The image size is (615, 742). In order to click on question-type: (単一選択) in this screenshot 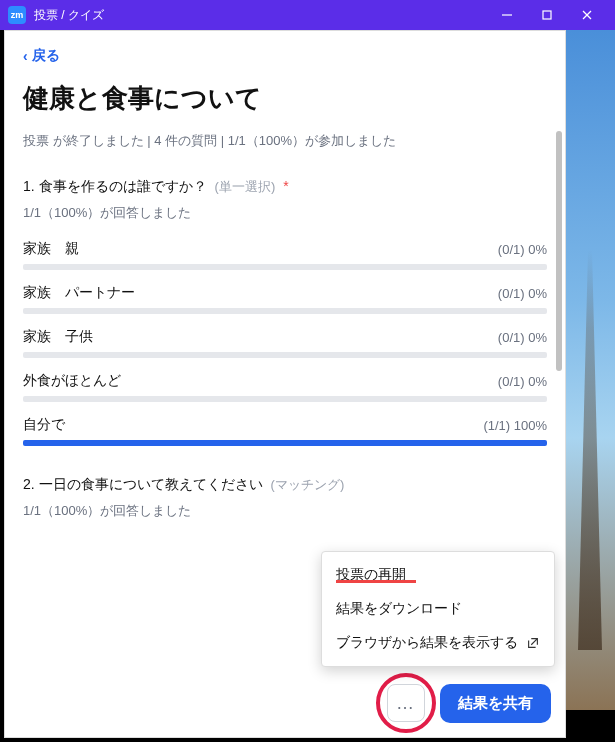, I will do `click(246, 187)`.